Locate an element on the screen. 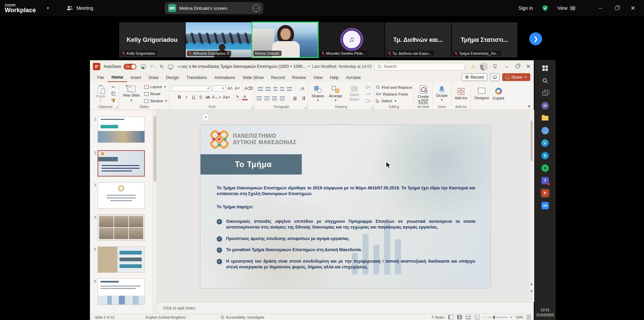  drawing-dialog-launcher is located at coordinates (372, 107).